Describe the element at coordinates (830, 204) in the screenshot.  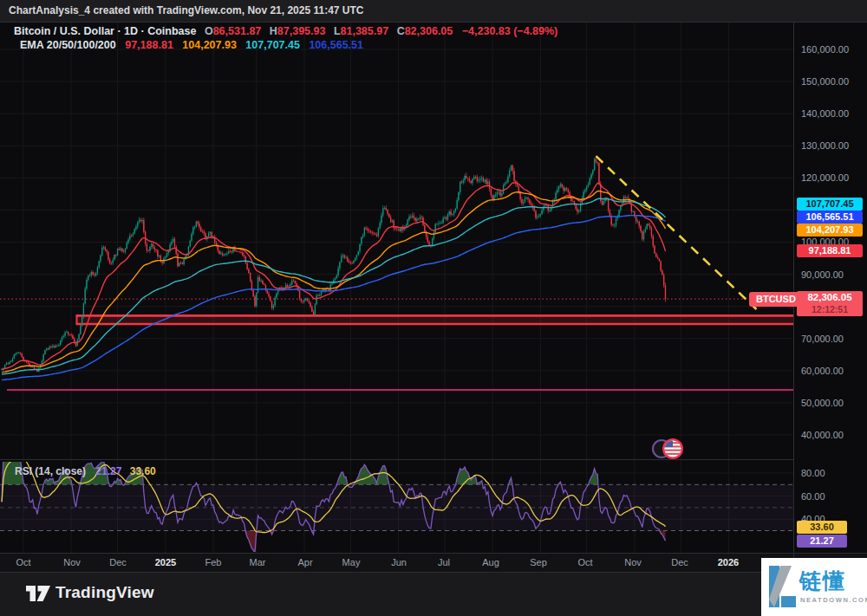
I see `ema100-price-tag: 107,707.45` at that location.